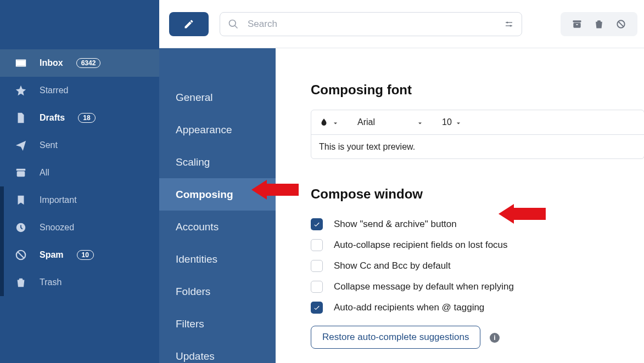 The image size is (644, 363). I want to click on clock-icon, so click(21, 228).